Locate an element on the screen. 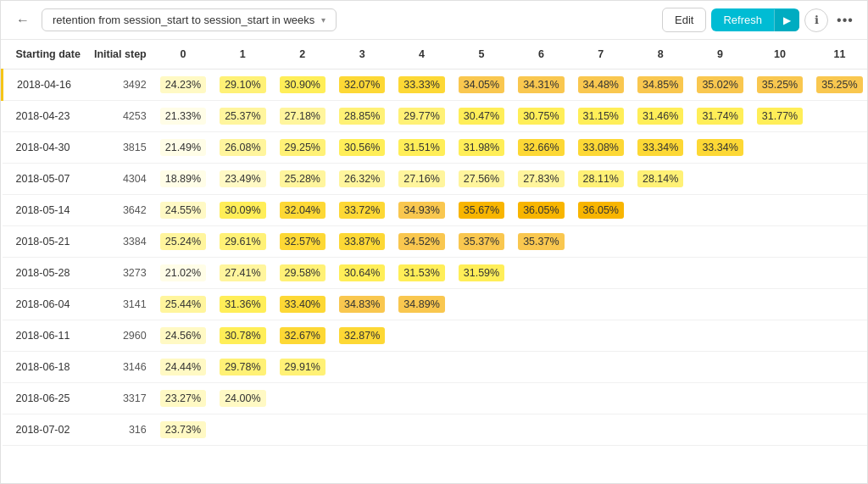 Image resolution: width=868 pixels, height=484 pixels. retention-value: 29.77% is located at coordinates (421, 116).